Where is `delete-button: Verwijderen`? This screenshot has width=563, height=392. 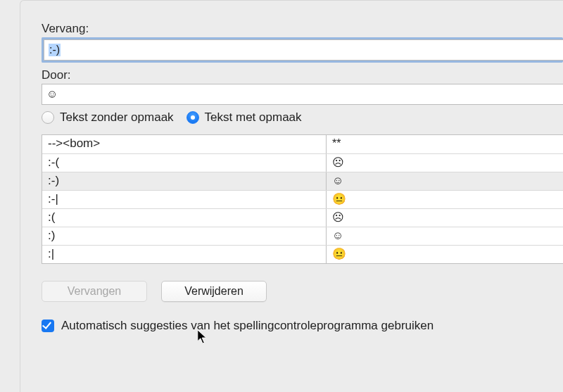
delete-button: Verwijderen is located at coordinates (214, 291).